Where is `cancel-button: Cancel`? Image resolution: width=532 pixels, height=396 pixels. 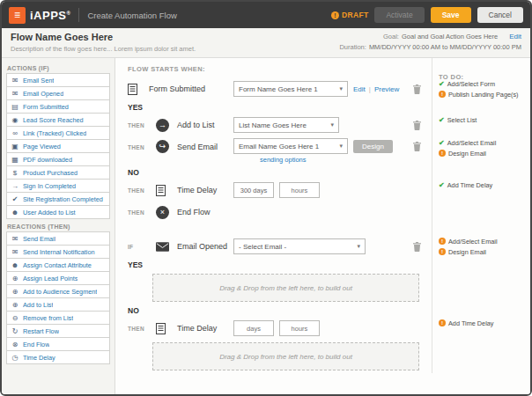 cancel-button: Cancel is located at coordinates (500, 15).